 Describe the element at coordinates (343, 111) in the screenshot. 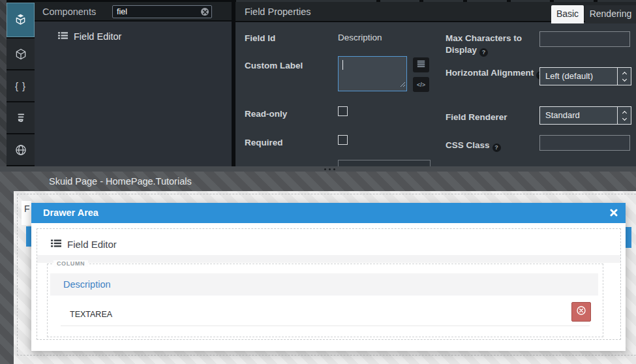

I see `read-only-checkbox` at that location.